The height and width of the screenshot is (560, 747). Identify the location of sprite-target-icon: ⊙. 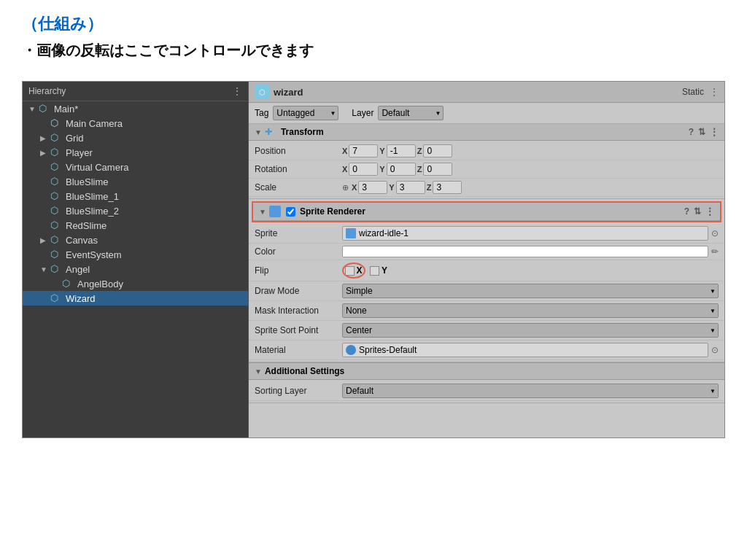
(715, 233).